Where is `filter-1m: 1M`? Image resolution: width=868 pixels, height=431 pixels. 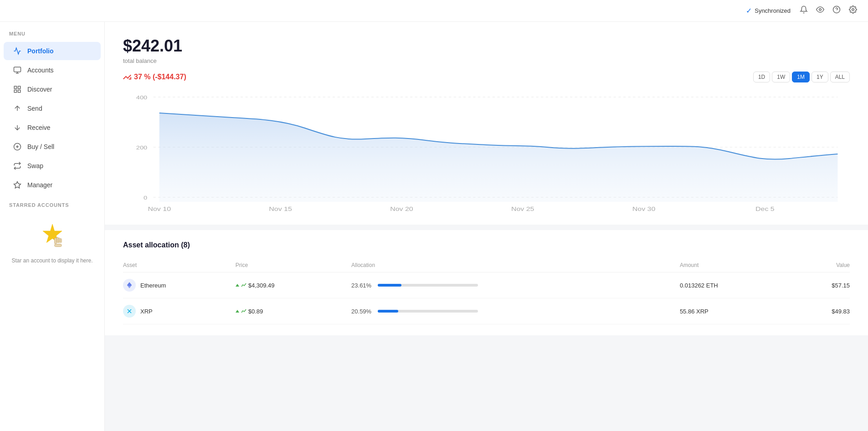 filter-1m: 1M is located at coordinates (801, 77).